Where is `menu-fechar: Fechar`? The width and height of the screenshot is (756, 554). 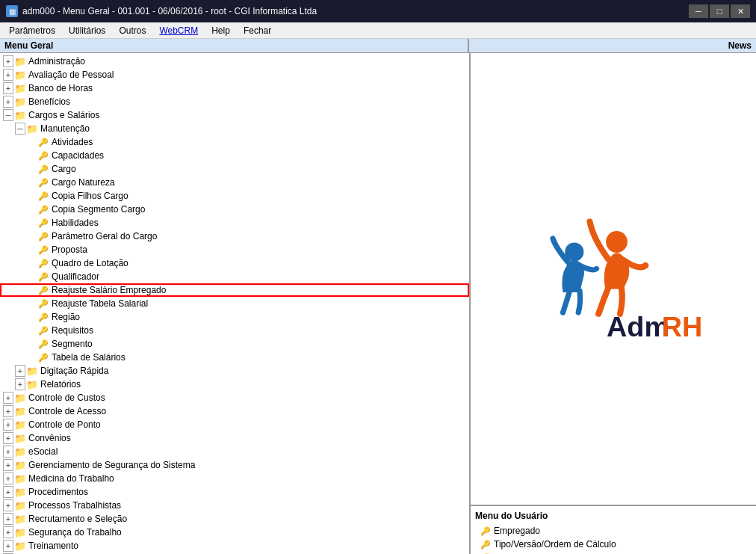 menu-fechar: Fechar is located at coordinates (257, 31).